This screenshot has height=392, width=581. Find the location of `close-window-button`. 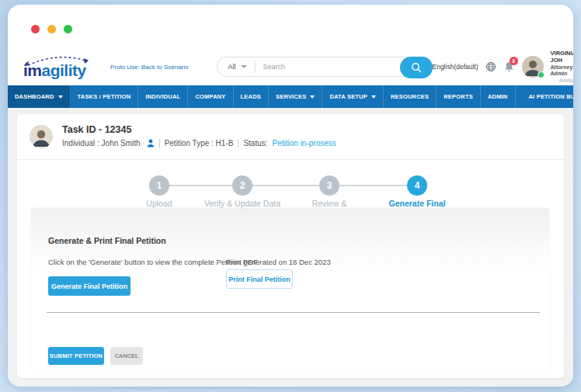

close-window-button is located at coordinates (36, 29).